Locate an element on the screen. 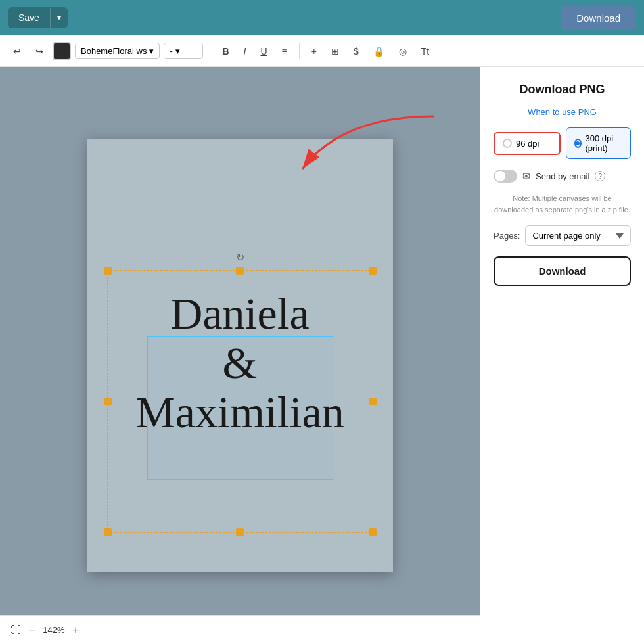 The width and height of the screenshot is (644, 644). handle-middle-right is located at coordinates (373, 402).